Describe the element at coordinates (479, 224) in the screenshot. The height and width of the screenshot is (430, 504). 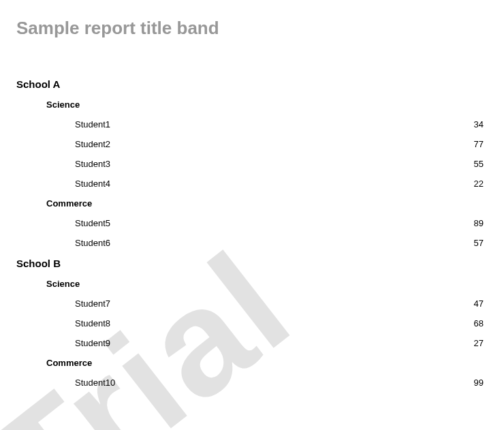
I see `student-score: 89` at that location.